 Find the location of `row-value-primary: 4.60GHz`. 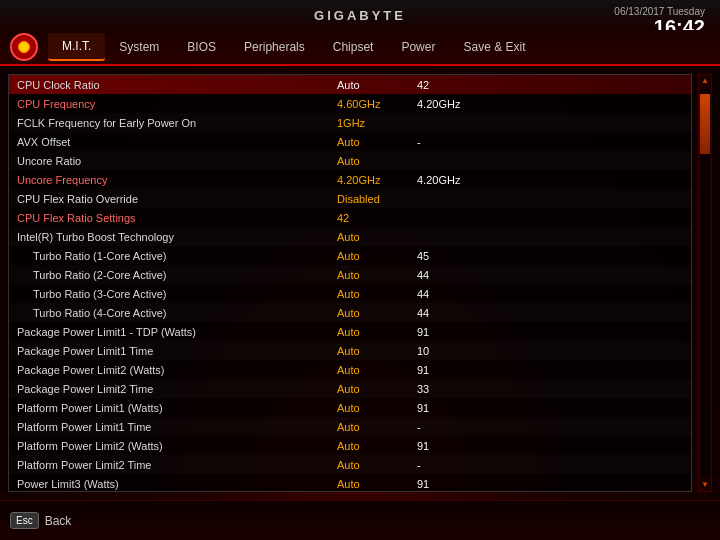

row-value-primary: 4.60GHz is located at coordinates (377, 104).